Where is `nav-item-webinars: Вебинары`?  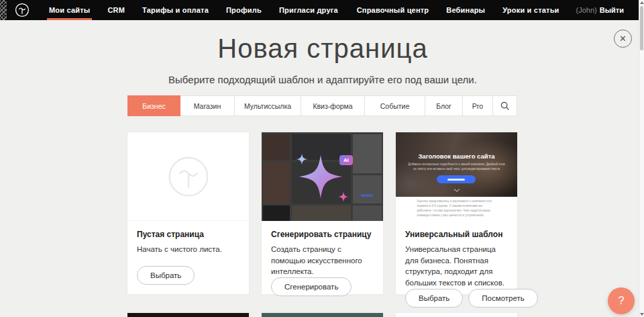 nav-item-webinars: Вебинары is located at coordinates (466, 10).